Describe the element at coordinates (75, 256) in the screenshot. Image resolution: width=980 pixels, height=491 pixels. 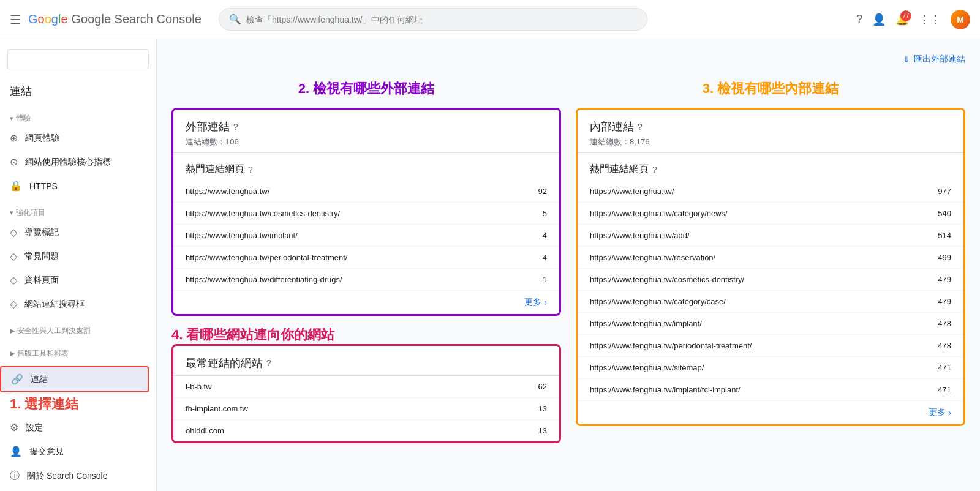
I see `sidebar-item-faq: ◇ 常見問題` at that location.